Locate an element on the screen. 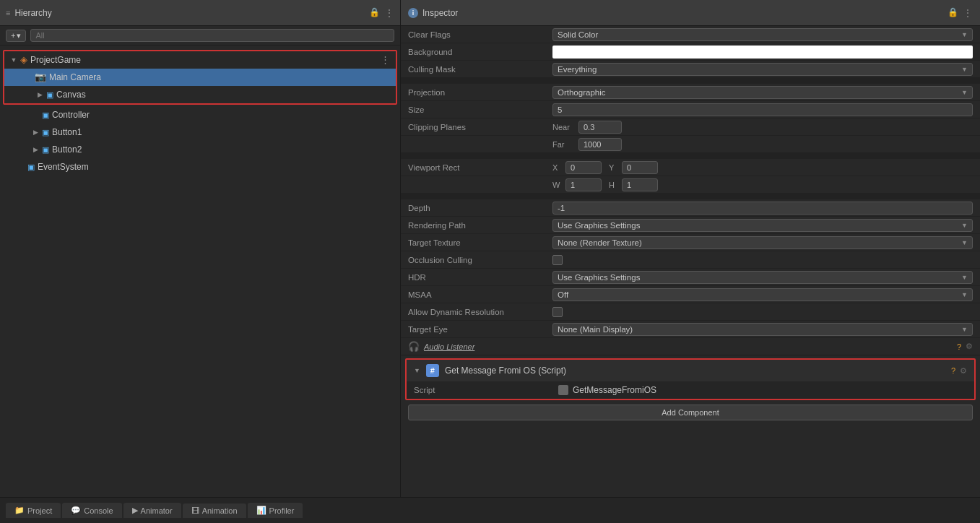  dropdown-arrow-eye: ▼ is located at coordinates (965, 329).